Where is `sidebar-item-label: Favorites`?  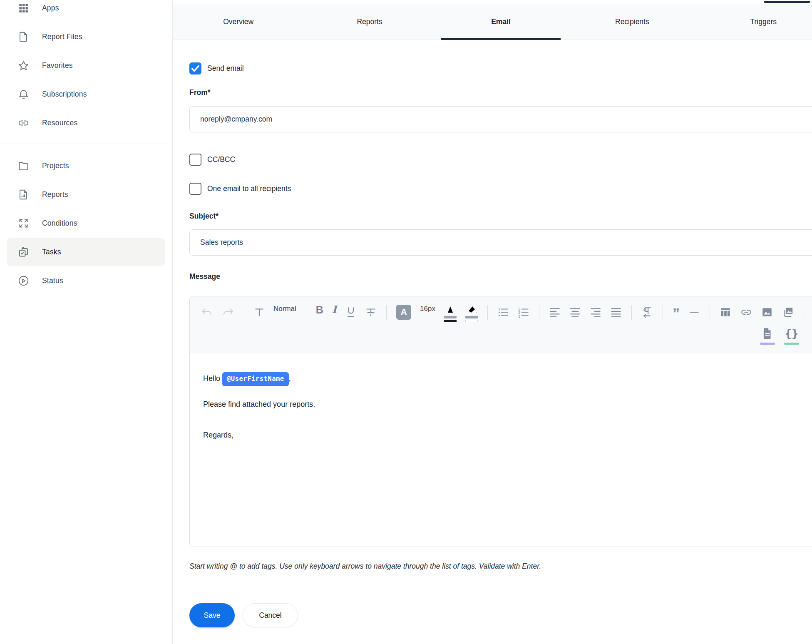 sidebar-item-label: Favorites is located at coordinates (57, 66).